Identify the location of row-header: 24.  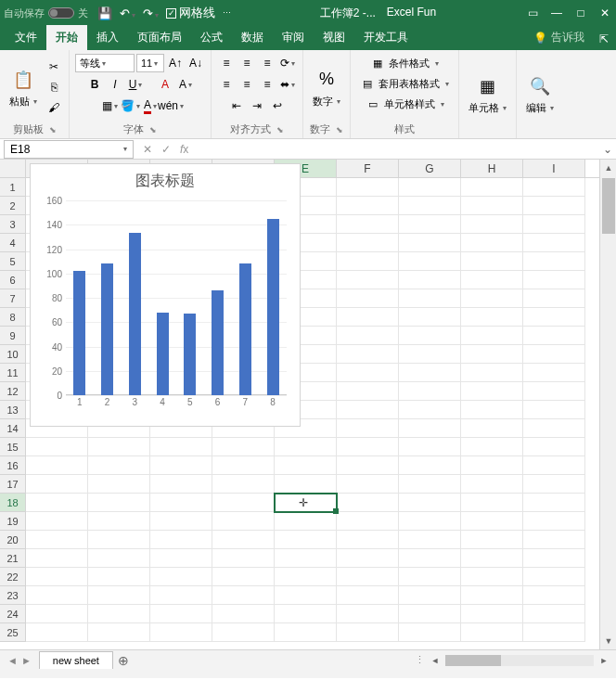
(13, 614).